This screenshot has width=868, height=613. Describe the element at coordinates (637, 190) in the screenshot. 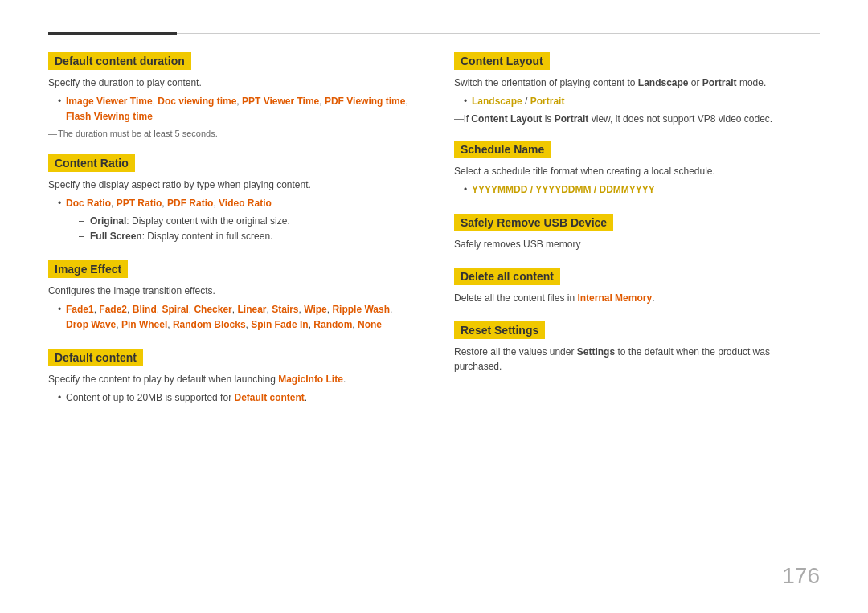

I see `bullet-list: YYYYMMDD / YYYYDDMM / DDMMYYYY` at that location.